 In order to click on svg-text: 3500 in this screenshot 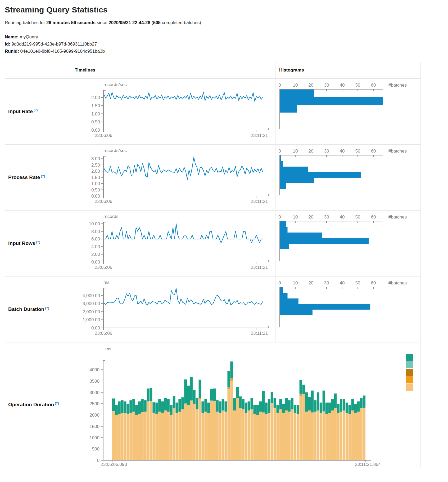, I will do `click(94, 381)`.